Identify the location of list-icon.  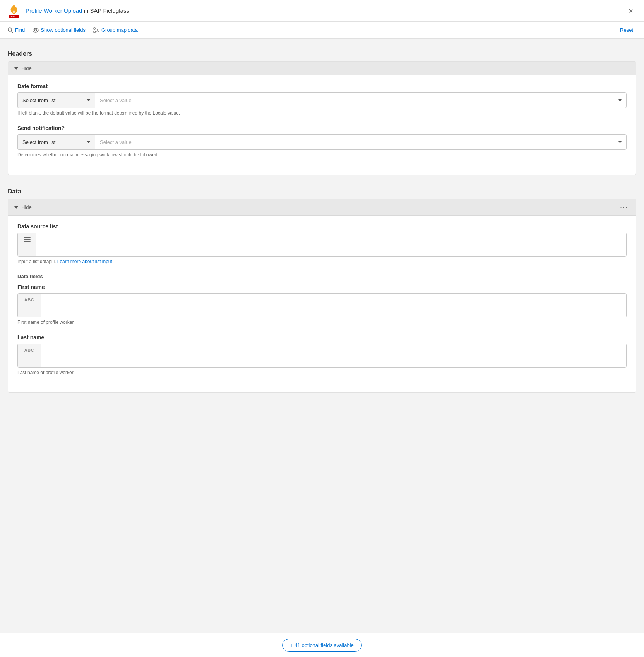
(27, 240).